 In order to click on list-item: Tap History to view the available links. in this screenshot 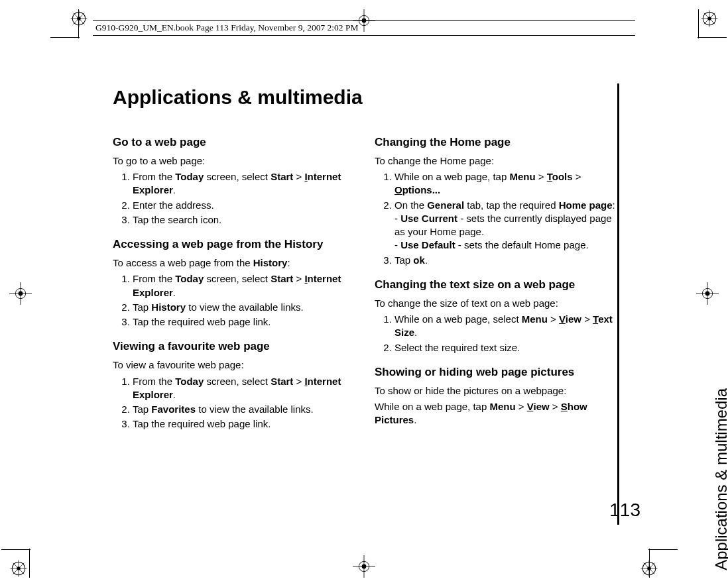, I will do `click(247, 307)`.